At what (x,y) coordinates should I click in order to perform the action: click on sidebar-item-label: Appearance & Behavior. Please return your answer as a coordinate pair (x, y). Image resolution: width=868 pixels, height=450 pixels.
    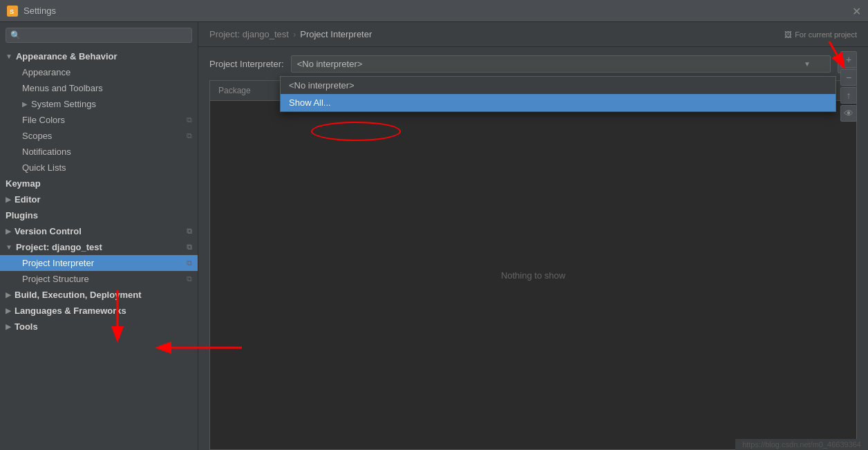
    Looking at the image, I should click on (66, 57).